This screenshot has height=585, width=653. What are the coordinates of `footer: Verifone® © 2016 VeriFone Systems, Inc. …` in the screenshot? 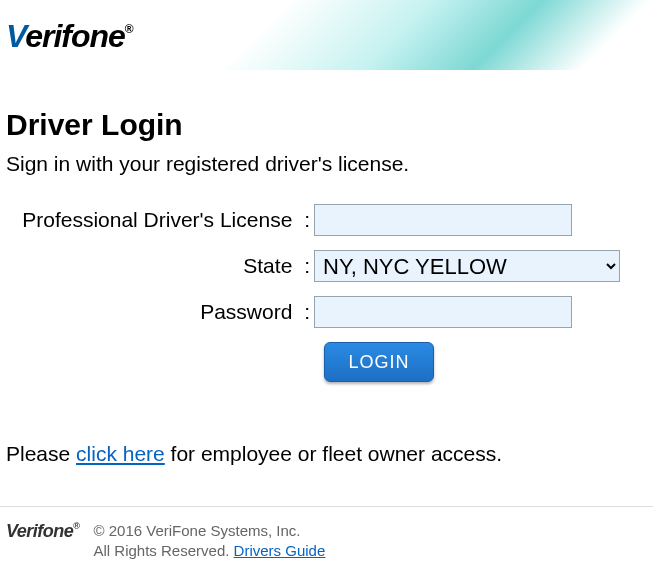 It's located at (326, 540).